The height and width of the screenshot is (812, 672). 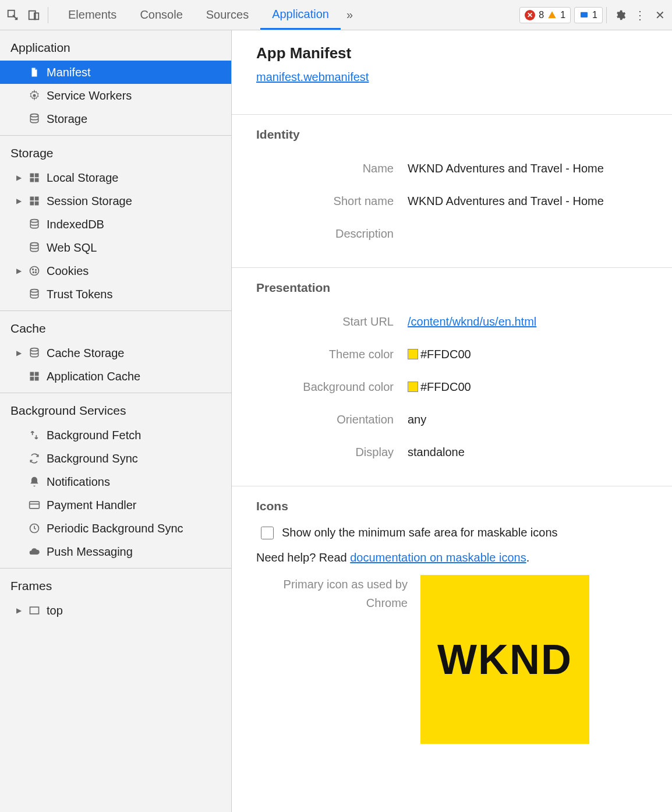 What do you see at coordinates (267, 533) in the screenshot?
I see `maskable-checkbox` at bounding box center [267, 533].